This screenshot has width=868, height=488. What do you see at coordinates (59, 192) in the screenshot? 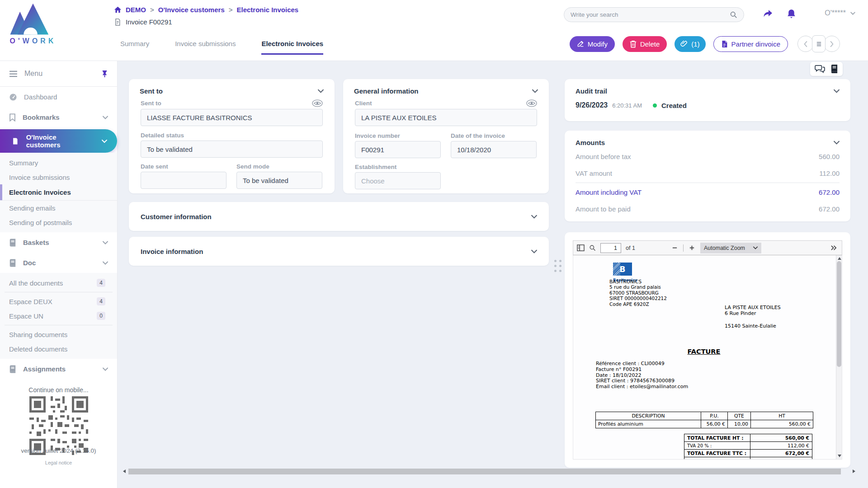
I see `sidebar-item-electronic-invoices: Electronic Invoices` at bounding box center [59, 192].